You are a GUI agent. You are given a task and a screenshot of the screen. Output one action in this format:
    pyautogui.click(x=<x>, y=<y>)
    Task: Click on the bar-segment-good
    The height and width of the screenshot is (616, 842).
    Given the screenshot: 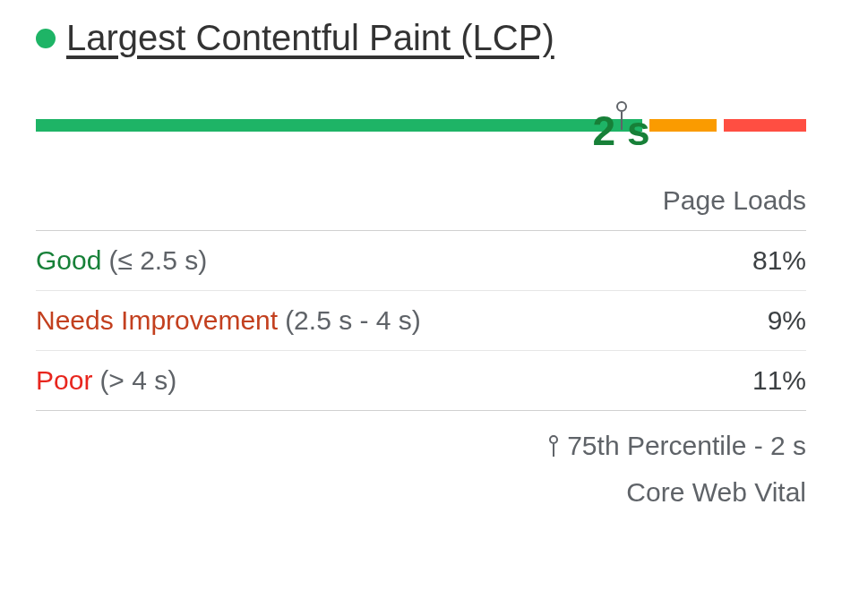 What is the action you would take?
    pyautogui.click(x=339, y=125)
    